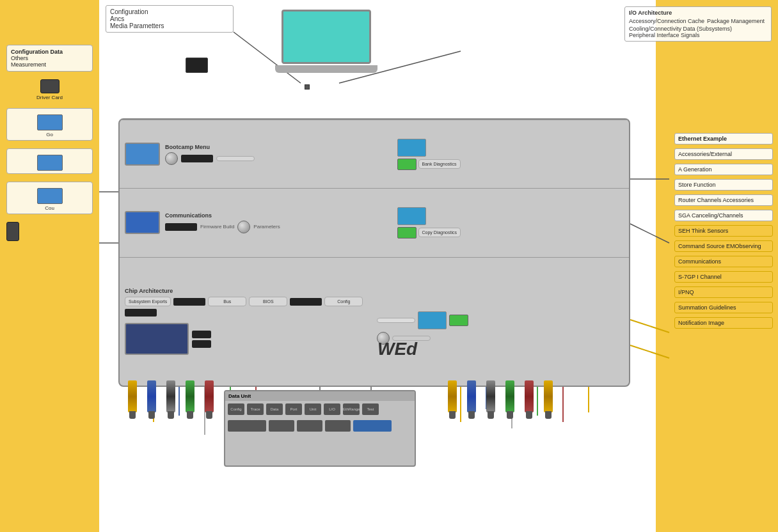  What do you see at coordinates (50, 52) in the screenshot?
I see `sidebar-title: Configuration Data` at bounding box center [50, 52].